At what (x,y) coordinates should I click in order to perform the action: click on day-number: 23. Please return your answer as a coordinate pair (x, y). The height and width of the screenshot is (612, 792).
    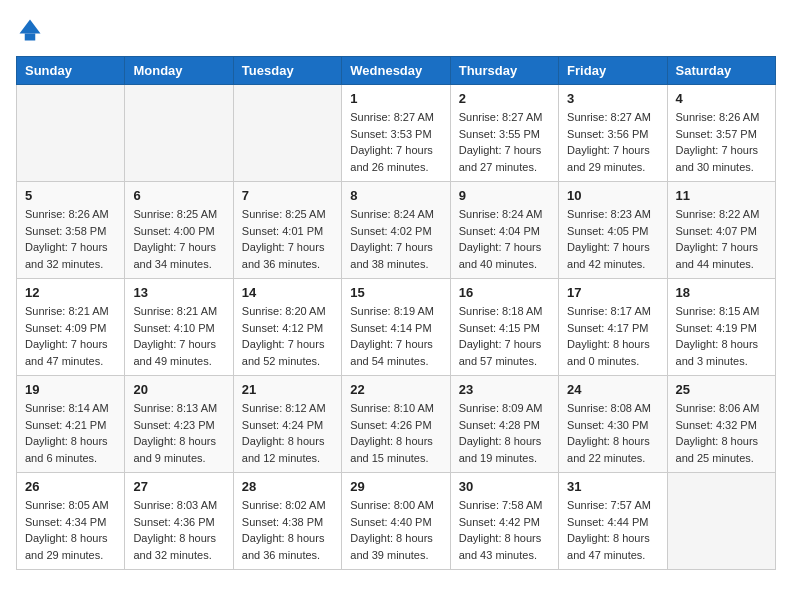
    Looking at the image, I should click on (504, 390).